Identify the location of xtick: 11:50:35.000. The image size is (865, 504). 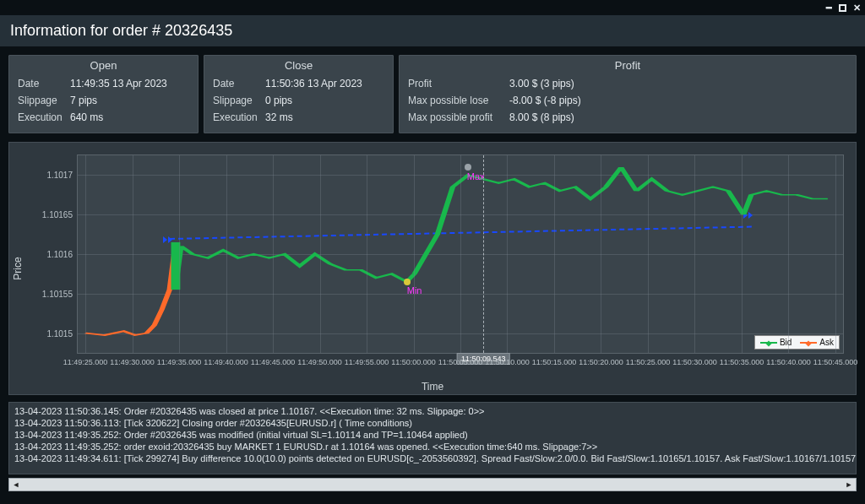
(742, 362).